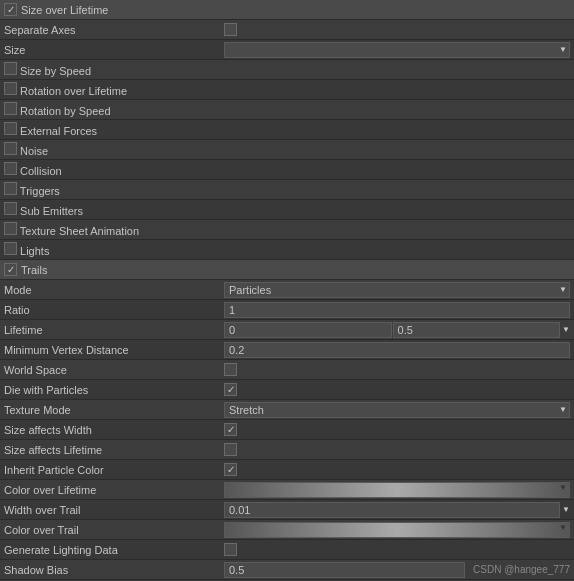 This screenshot has width=574, height=581. What do you see at coordinates (10, 68) in the screenshot?
I see `size-by-speed-checkbox` at bounding box center [10, 68].